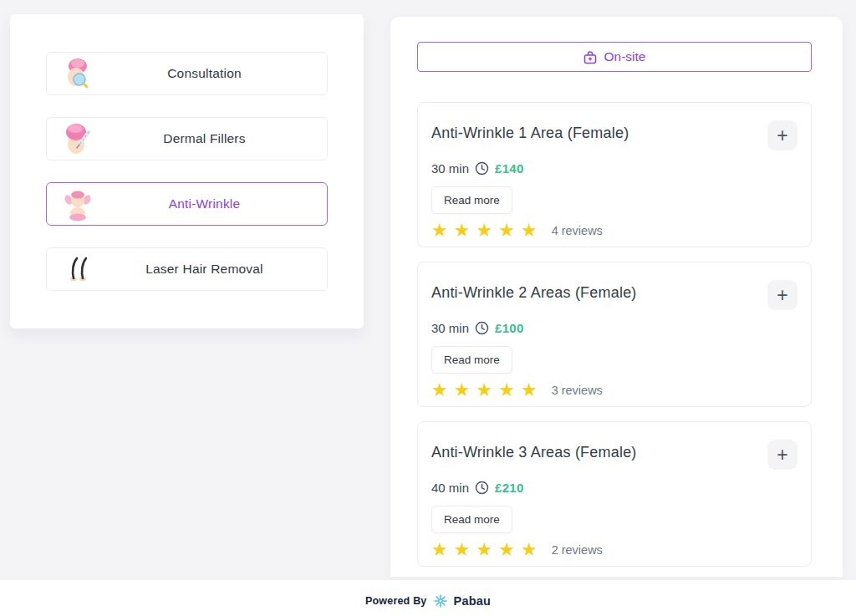 This screenshot has width=856, height=616. I want to click on reviews-count: 2 reviews, so click(577, 550).